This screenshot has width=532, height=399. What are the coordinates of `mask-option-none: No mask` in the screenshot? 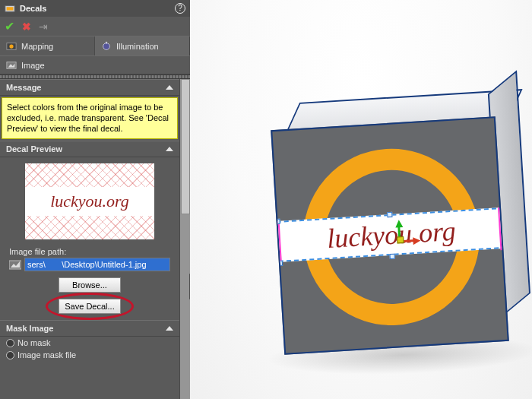 It's located at (90, 343).